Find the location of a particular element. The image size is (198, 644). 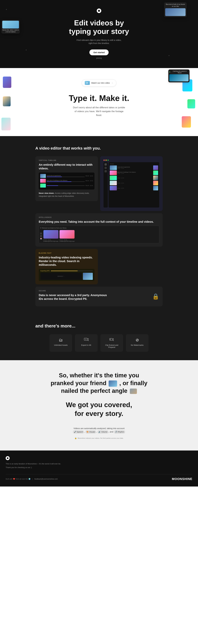

angle-image is located at coordinates (133, 391).